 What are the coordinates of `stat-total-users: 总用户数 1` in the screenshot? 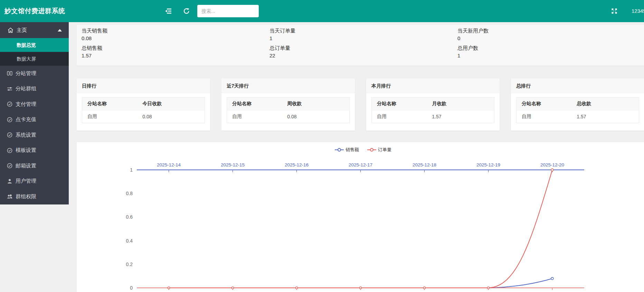 It's located at (547, 52).